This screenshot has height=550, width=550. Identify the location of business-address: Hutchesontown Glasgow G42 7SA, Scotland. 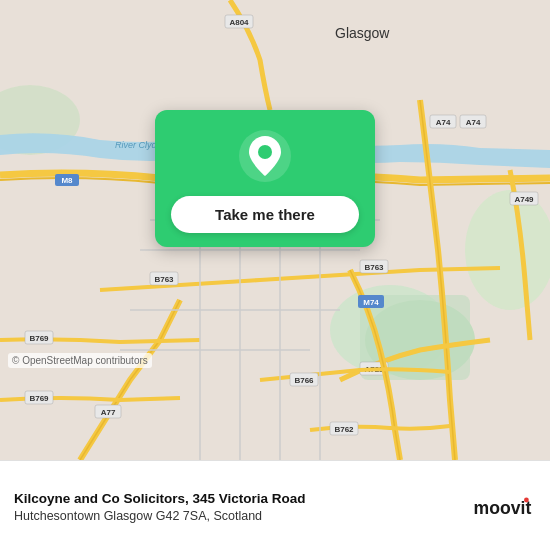
(238, 517).